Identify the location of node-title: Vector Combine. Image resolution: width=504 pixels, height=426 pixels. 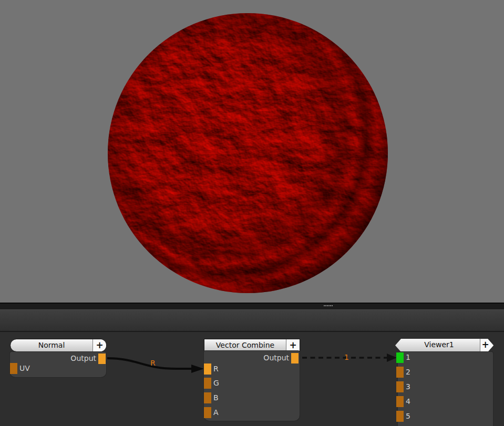
(245, 346).